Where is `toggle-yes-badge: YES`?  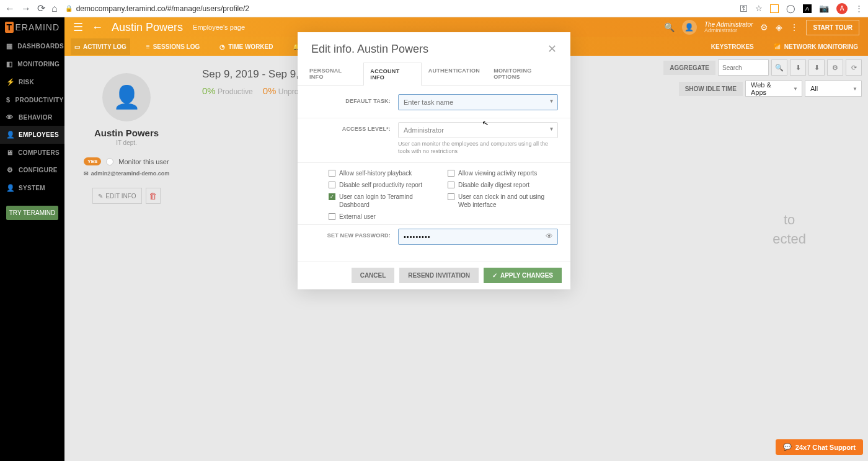 toggle-yes-badge: YES is located at coordinates (92, 161).